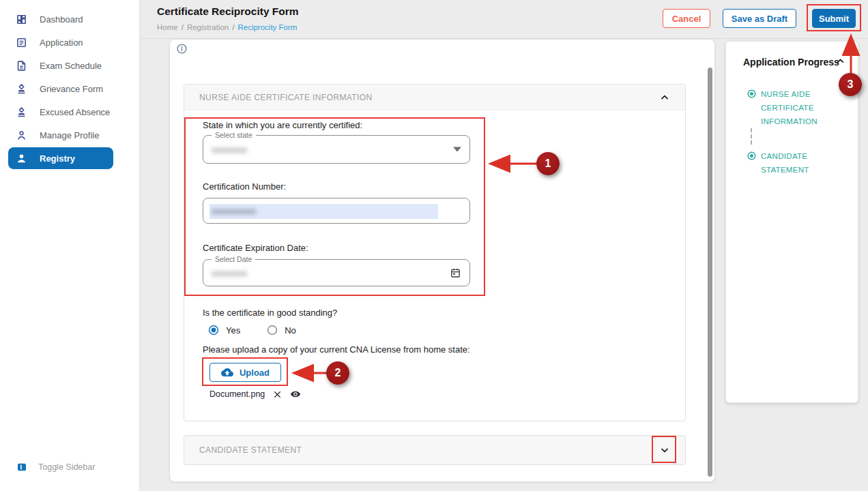  What do you see at coordinates (336, 149) in the screenshot?
I see `state-select: Select state xxxxxxxx` at bounding box center [336, 149].